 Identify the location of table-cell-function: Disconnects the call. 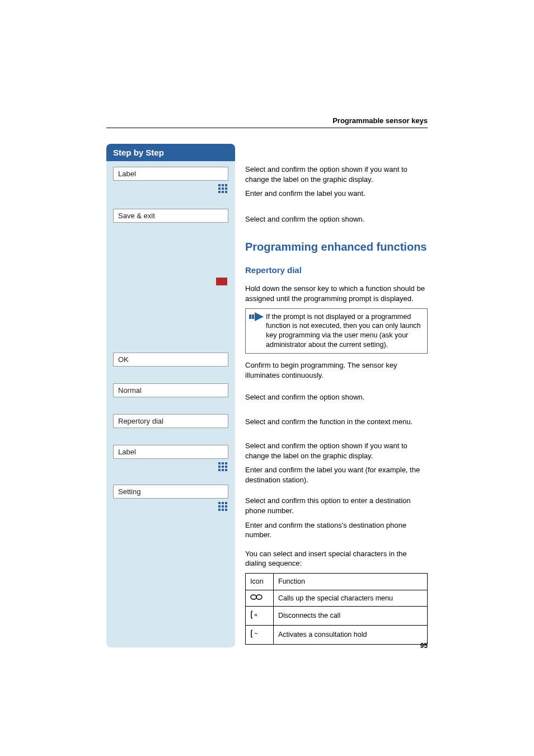
(350, 616).